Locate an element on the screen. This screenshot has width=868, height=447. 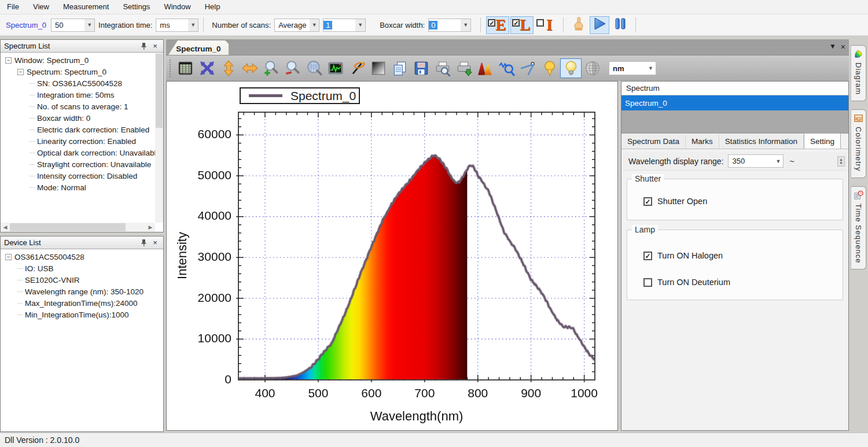
oscilloscope-button is located at coordinates (336, 68).